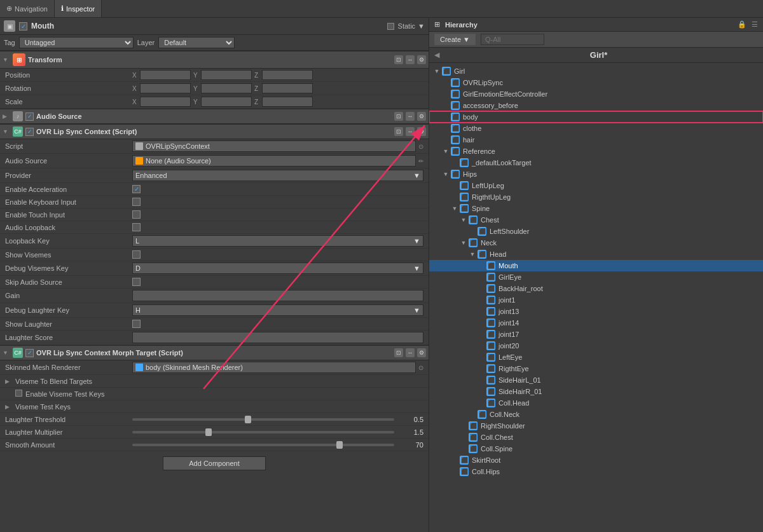  What do you see at coordinates (437, 55) in the screenshot?
I see `hierarchy-back-icon: ◀` at bounding box center [437, 55].